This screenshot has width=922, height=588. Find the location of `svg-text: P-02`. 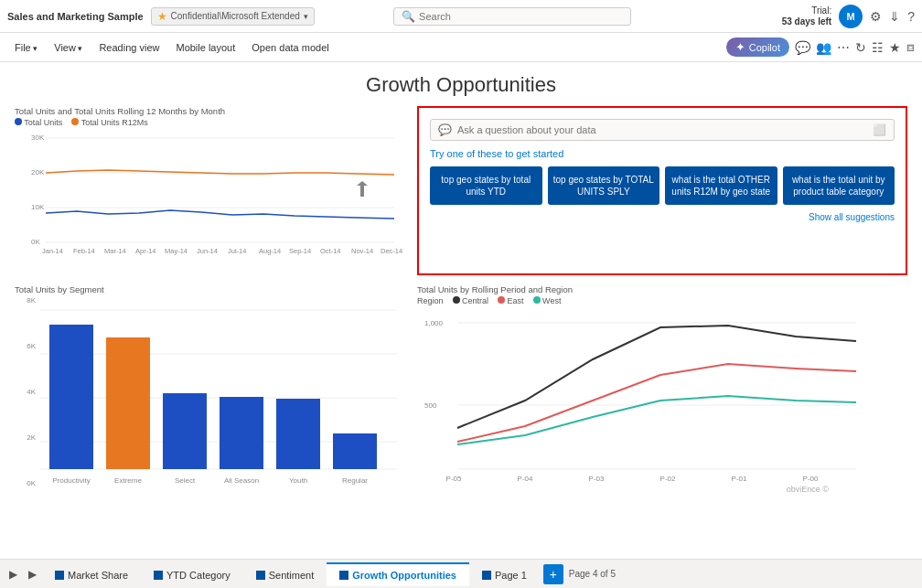

svg-text: P-02 is located at coordinates (668, 479).